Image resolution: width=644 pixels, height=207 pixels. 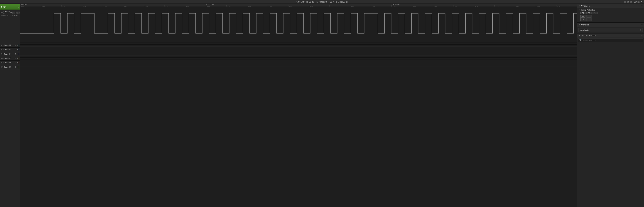 I want to click on tick-1-6: +6 ms, so click(x=134, y=6).